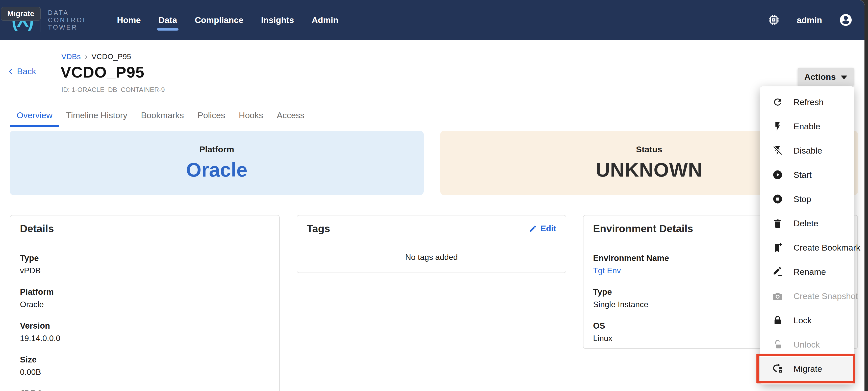 The height and width of the screenshot is (391, 868). I want to click on tab-overview: Overview, so click(34, 116).